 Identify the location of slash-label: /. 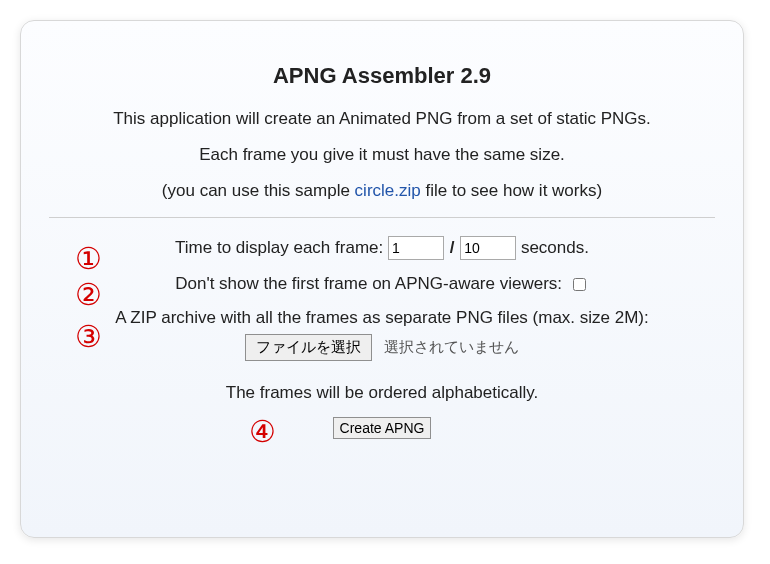
(452, 248).